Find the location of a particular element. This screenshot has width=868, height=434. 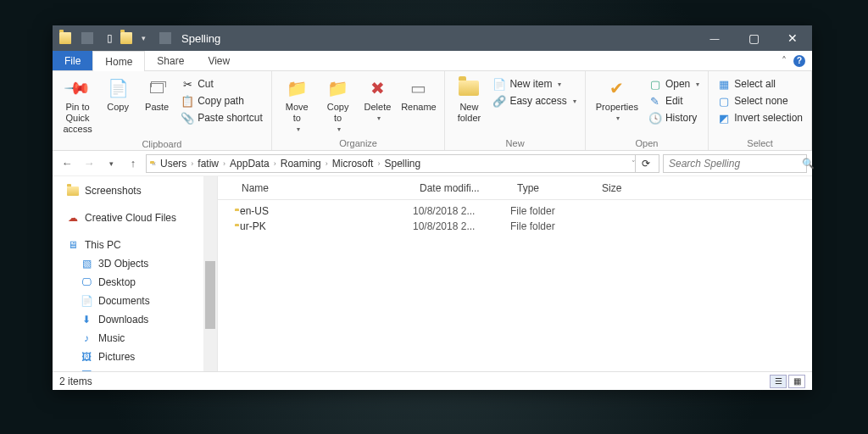

file-row: ur-PK 10/8/2018 2... File folder is located at coordinates (515, 226).